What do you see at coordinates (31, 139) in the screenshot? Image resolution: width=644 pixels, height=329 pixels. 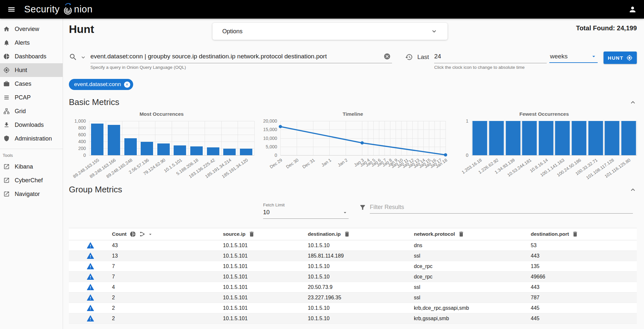 I see `sidebar-item-administration: Administration` at bounding box center [31, 139].